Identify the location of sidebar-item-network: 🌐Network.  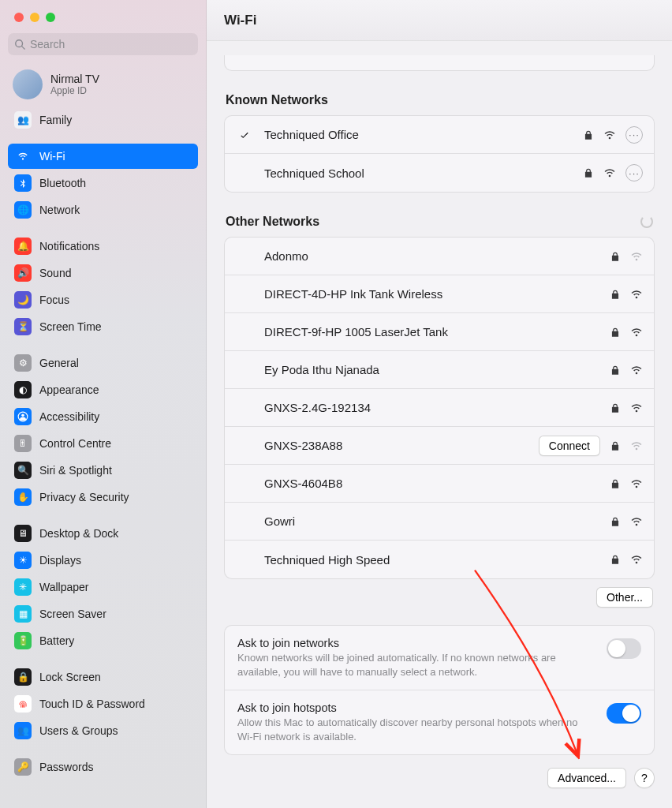
(103, 210).